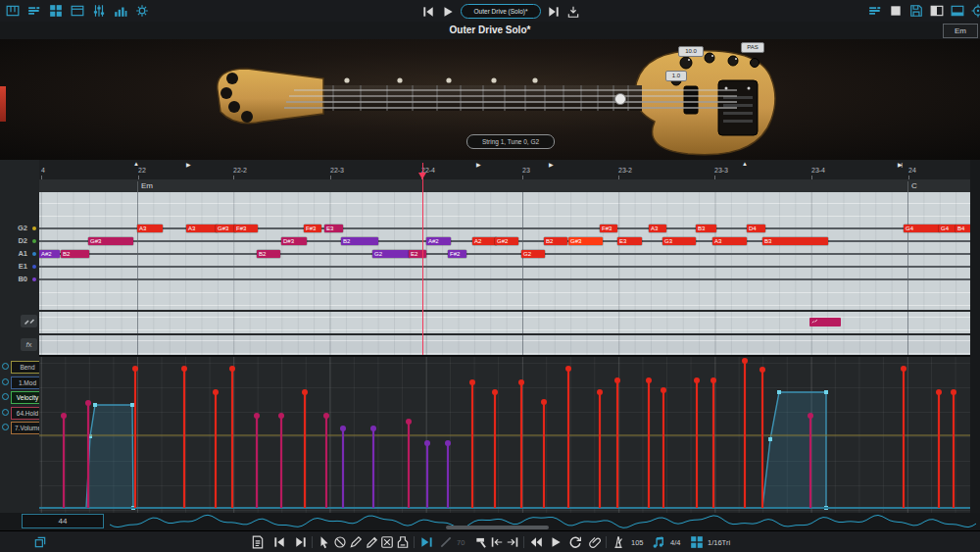 The width and height of the screenshot is (980, 552). I want to click on chord-label: Em, so click(145, 186).